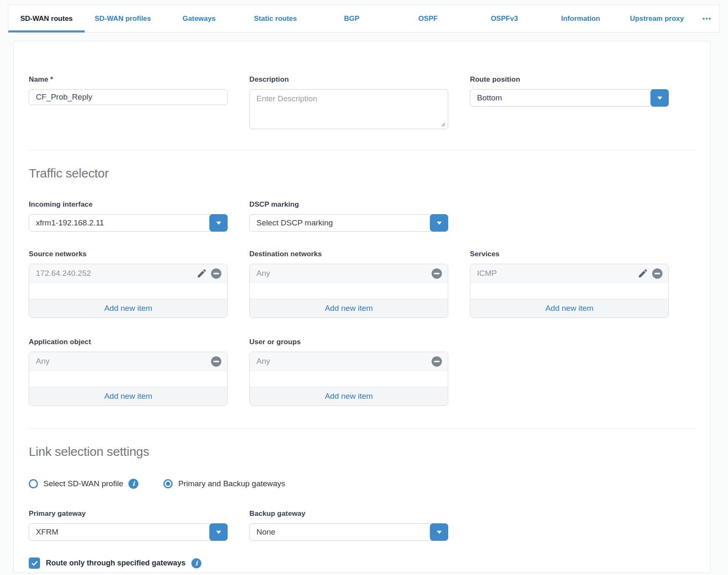 The height and width of the screenshot is (575, 728). I want to click on destination-networks-listbox: Any Add new item, so click(349, 291).